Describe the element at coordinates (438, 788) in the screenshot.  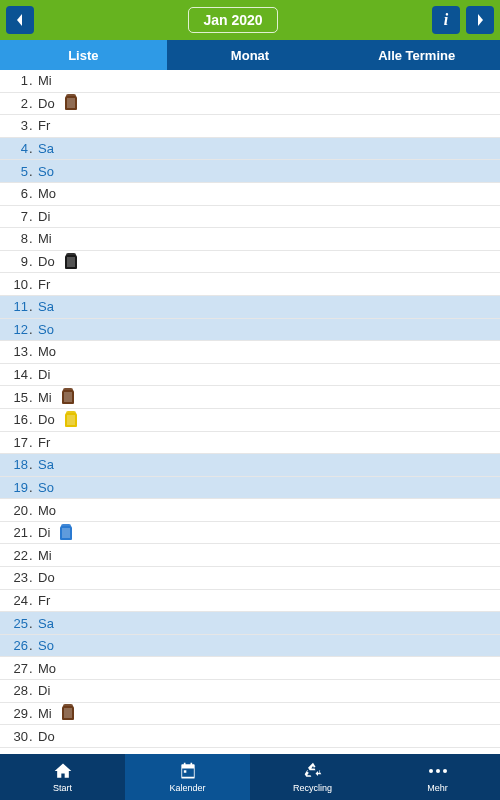
I see `nav-label: Mehr` at that location.